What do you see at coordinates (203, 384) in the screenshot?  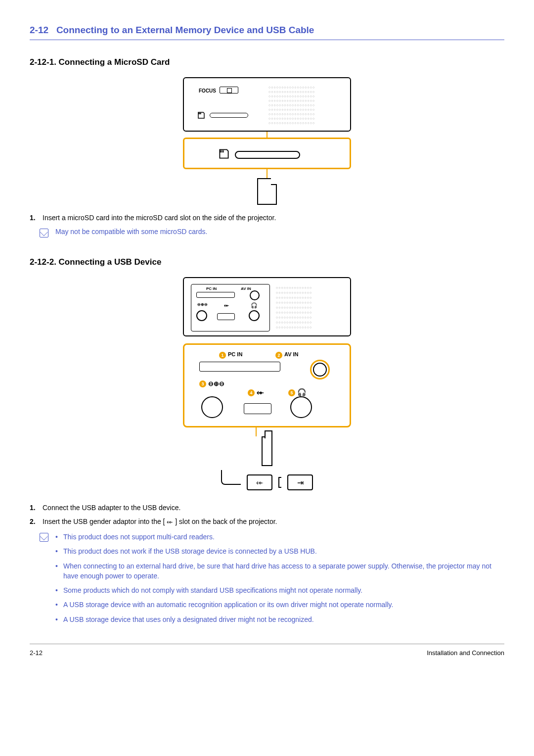 I see `callout-badge: 3` at bounding box center [203, 384].